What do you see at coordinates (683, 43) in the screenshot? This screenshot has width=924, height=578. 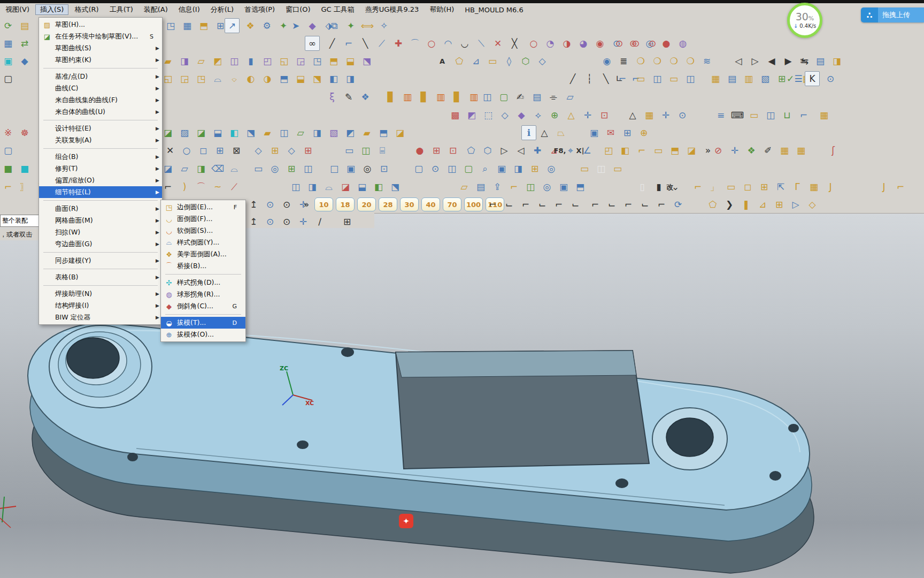 I see `toolbar-icon: ◍` at bounding box center [683, 43].